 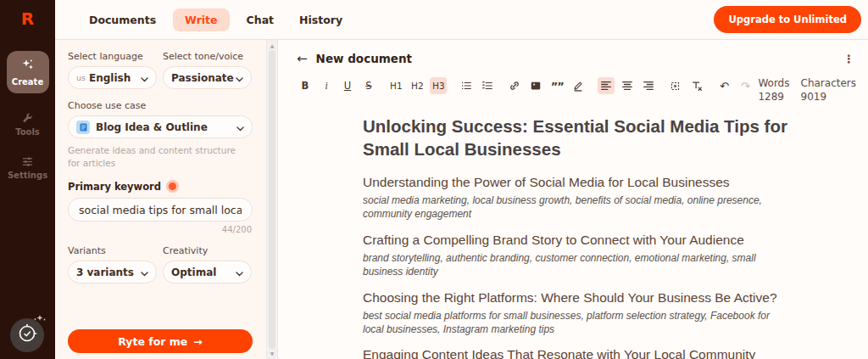 I want to click on tone-label: Select tone/voice, so click(x=207, y=56).